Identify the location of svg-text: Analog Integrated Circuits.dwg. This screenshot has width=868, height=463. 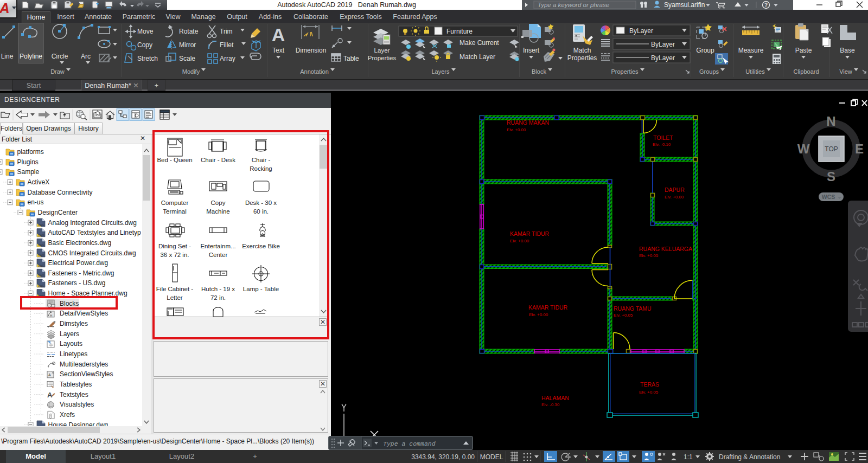
(92, 223).